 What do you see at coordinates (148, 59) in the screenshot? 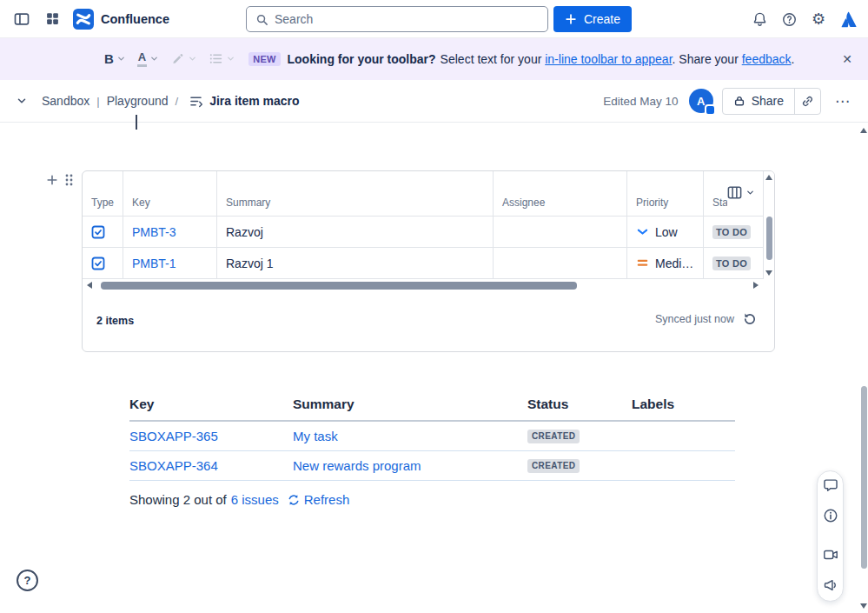
I see `text-color-button: A` at bounding box center [148, 59].